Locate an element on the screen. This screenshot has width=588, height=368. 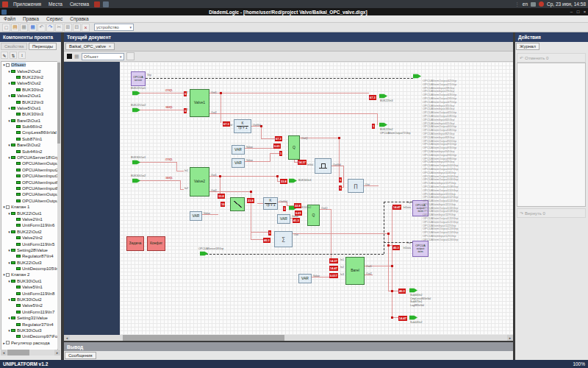
tree-item: Sub44\In2 is located at coordinates (29, 151).